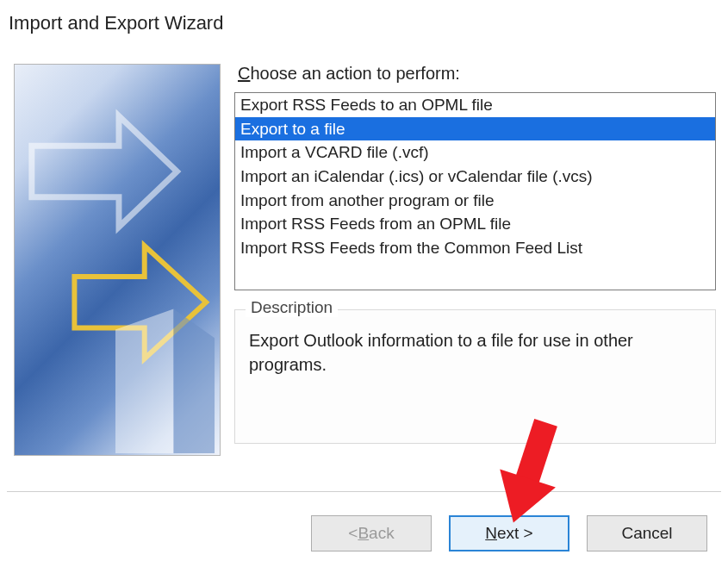  Describe the element at coordinates (476, 224) in the screenshot. I see `action-list-item: Import RSS Feeds from an OPML file` at that location.